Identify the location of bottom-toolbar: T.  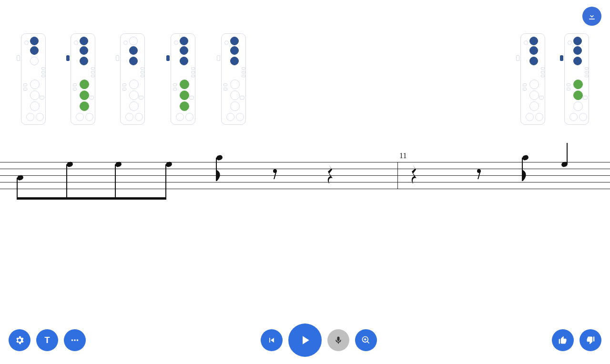
(305, 340).